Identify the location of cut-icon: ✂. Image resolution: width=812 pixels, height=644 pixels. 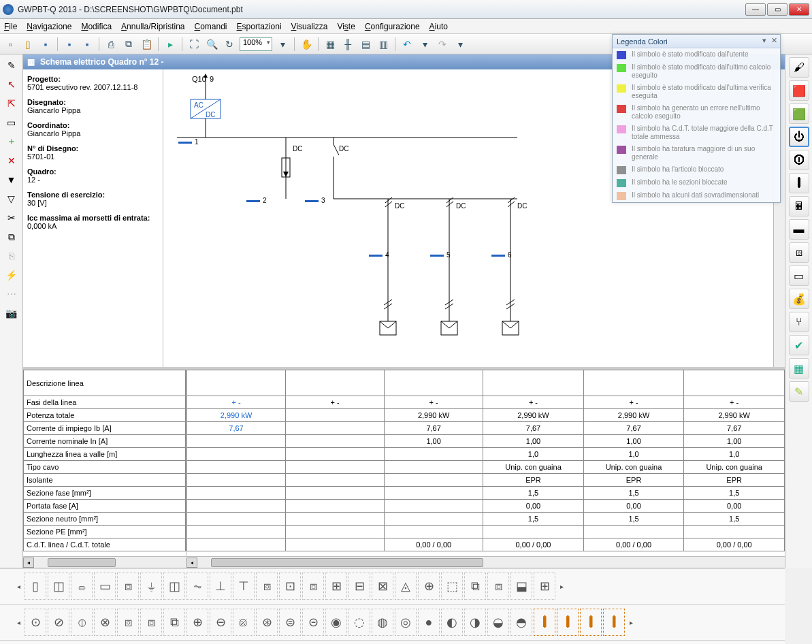
(12, 218).